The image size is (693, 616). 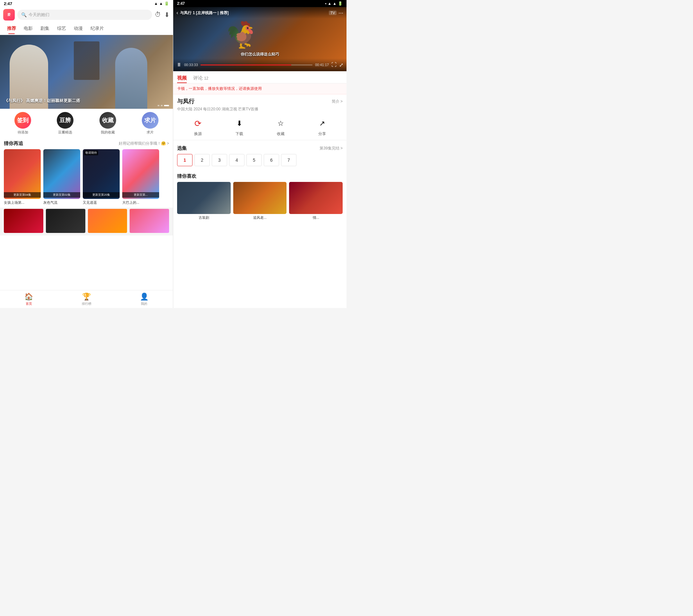 What do you see at coordinates (150, 120) in the screenshot?
I see `qiupian-icon: 求片` at bounding box center [150, 120].